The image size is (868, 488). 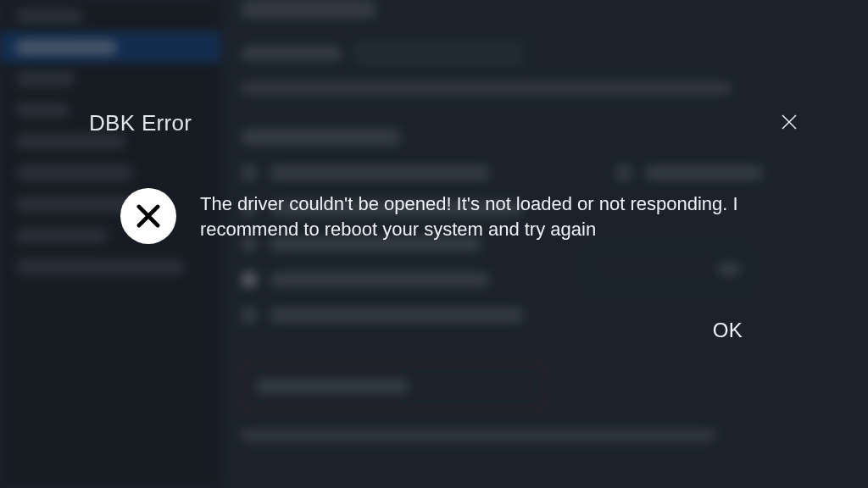 I want to click on ok-button: OK, so click(x=727, y=330).